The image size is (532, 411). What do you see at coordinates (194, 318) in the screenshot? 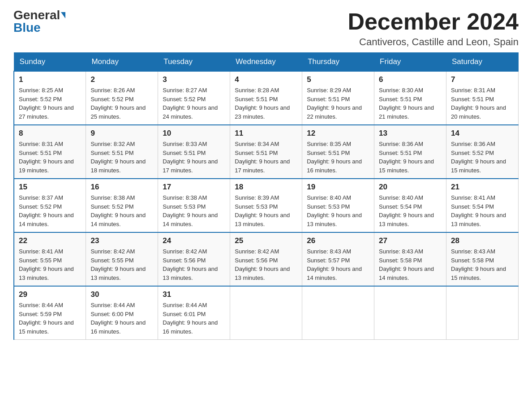
I see `day-info: Sunrise: 8:44 AM Sunset: 6:01 PM Dayligh…` at bounding box center [194, 318].